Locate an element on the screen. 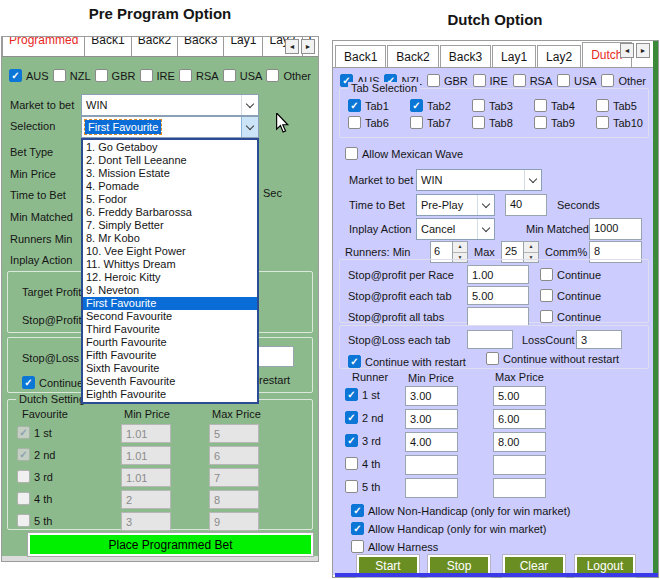  runner-2-checkbox: ✓2 nd is located at coordinates (364, 418).